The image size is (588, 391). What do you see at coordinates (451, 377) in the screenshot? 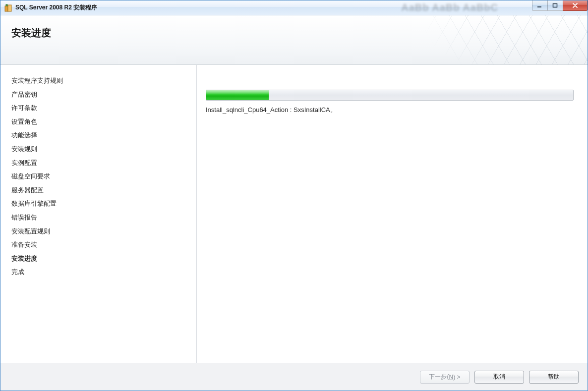
I see `next-button-hotkey: N` at bounding box center [451, 377].